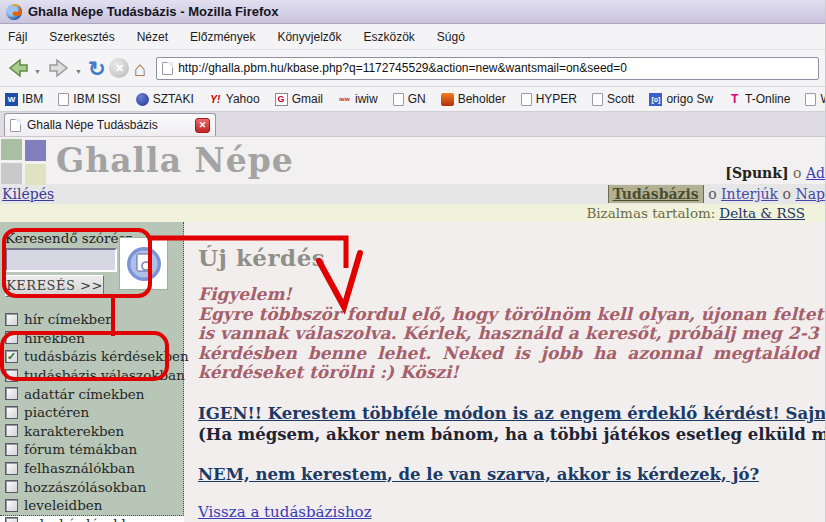 Image resolution: width=826 pixels, height=522 pixels. What do you see at coordinates (815, 99) in the screenshot?
I see `bookmark-item: Wine HQ` at bounding box center [815, 99].